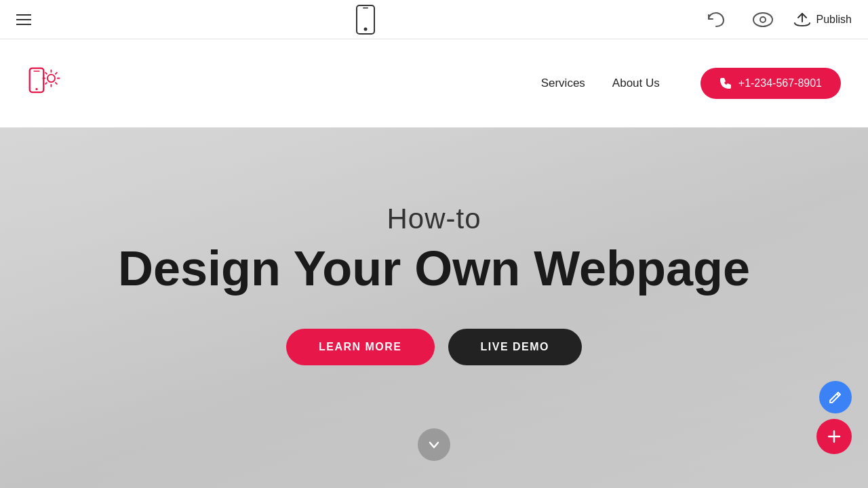 This screenshot has width=868, height=488. What do you see at coordinates (716, 20) in the screenshot?
I see `undo-button` at bounding box center [716, 20].